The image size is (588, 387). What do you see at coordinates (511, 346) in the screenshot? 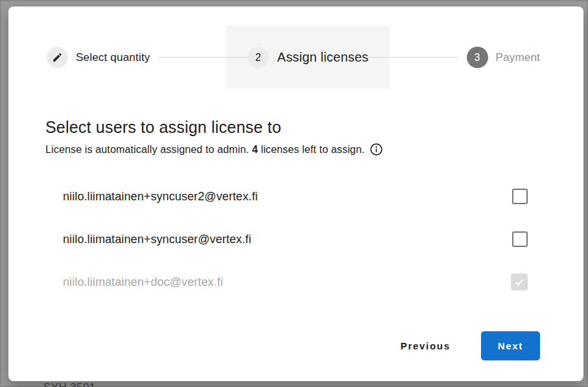
I see `next-button: Next` at bounding box center [511, 346].